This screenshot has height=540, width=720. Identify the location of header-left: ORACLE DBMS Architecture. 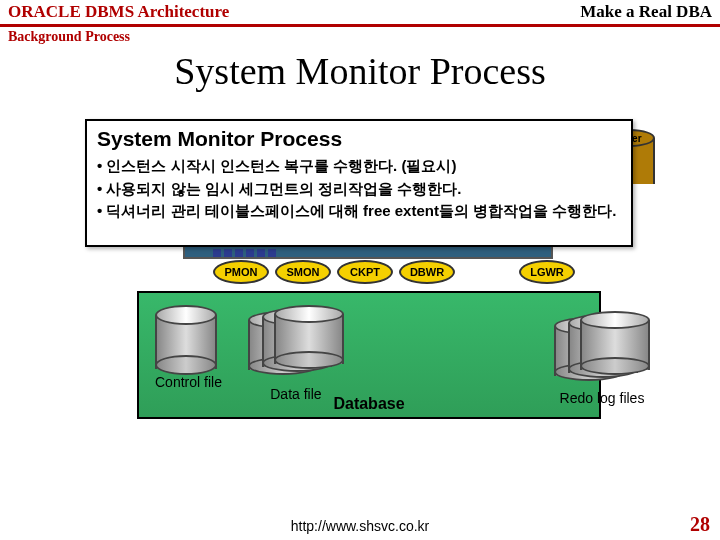
(118, 12).